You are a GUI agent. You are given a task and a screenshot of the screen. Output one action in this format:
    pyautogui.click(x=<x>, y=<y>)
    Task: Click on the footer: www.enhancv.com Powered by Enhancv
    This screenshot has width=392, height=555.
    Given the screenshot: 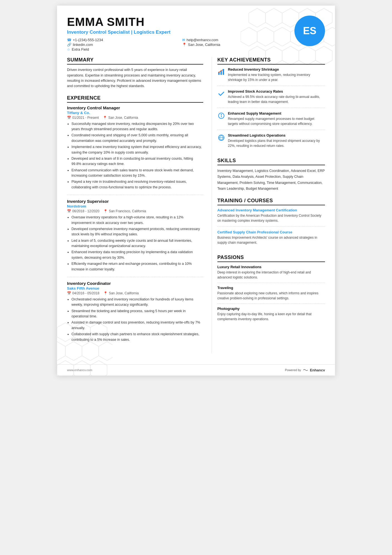 What is the action you would take?
    pyautogui.click(x=196, y=370)
    